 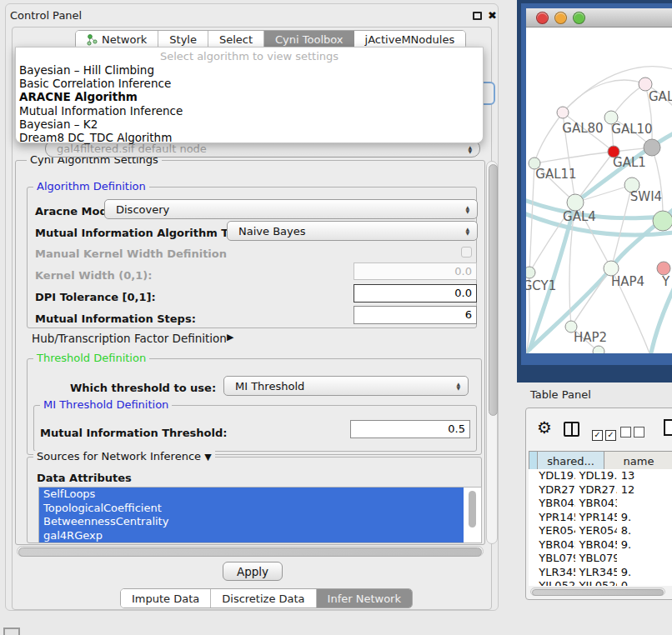 What do you see at coordinates (260, 515) in the screenshot?
I see `data-attributes-list: SelfLoopsTopologicalCoefficientBetweenne…` at bounding box center [260, 515].